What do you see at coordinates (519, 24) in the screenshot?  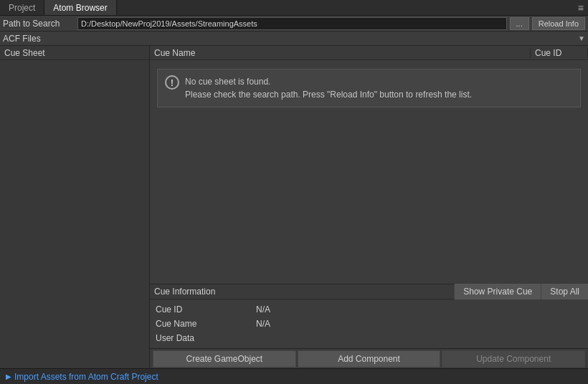 I see `browse-button: ...` at bounding box center [519, 24].